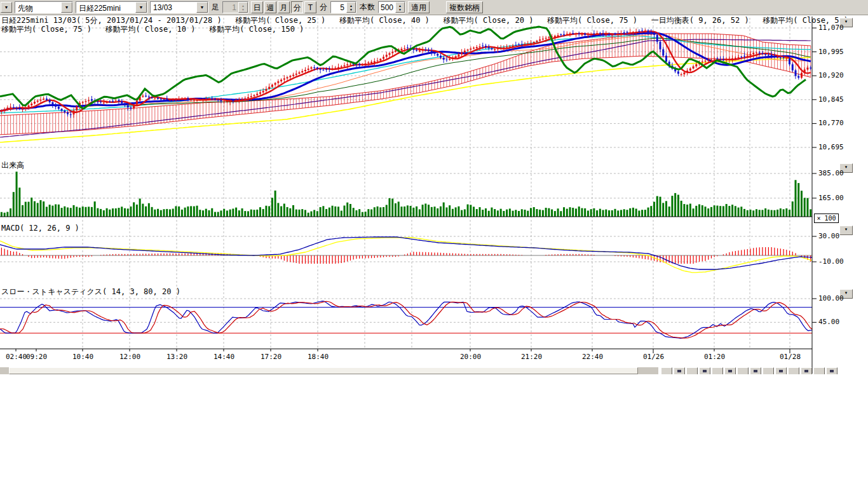 The width and height of the screenshot is (868, 488). What do you see at coordinates (271, 357) in the screenshot?
I see `time-tick-label: 17:20` at bounding box center [271, 357].